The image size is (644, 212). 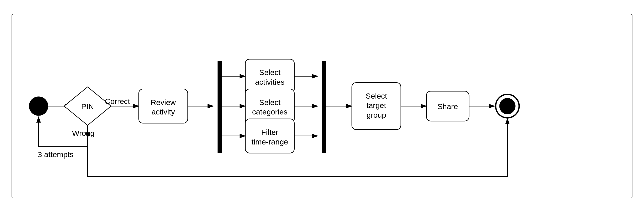 I want to click on filter-timerange-line2: time-range, so click(x=270, y=142).